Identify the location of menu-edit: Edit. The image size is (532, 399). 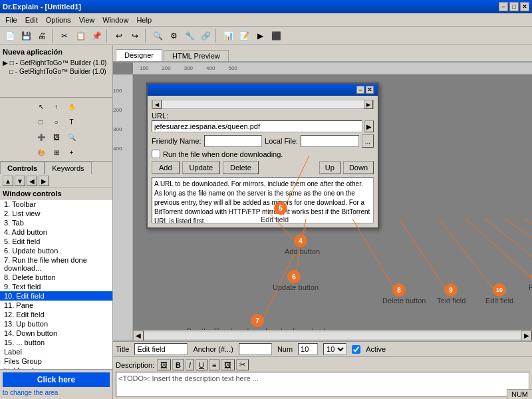
(32, 20).